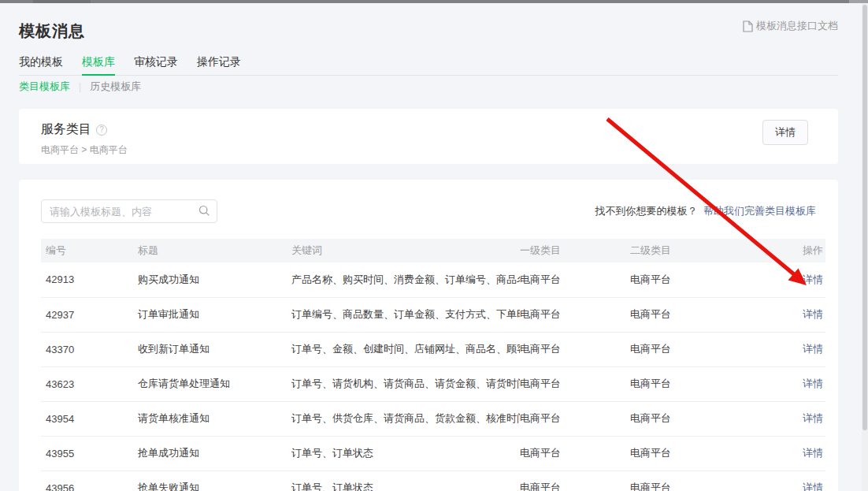 This screenshot has height=491, width=868. What do you see at coordinates (90, 251) in the screenshot?
I see `header-id: 编号` at bounding box center [90, 251].